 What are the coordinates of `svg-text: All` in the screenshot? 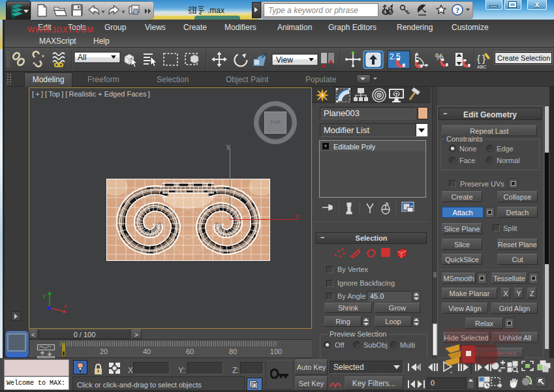 It's located at (82, 57).